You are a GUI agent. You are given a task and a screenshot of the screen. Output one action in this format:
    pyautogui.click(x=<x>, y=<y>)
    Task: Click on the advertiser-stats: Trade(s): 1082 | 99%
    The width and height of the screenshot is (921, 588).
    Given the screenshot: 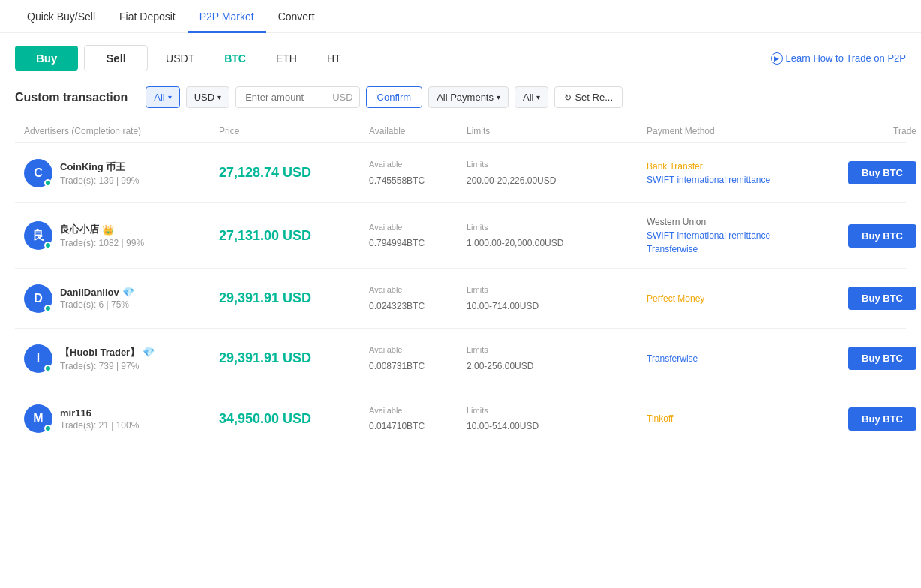 What is the action you would take?
    pyautogui.click(x=102, y=243)
    